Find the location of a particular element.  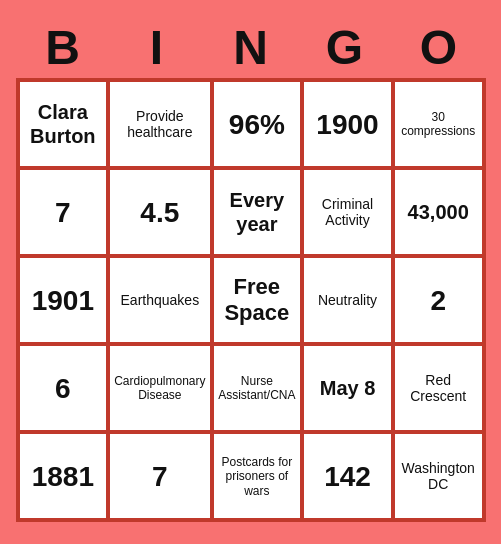

cell-5: 7 is located at coordinates (64, 212).